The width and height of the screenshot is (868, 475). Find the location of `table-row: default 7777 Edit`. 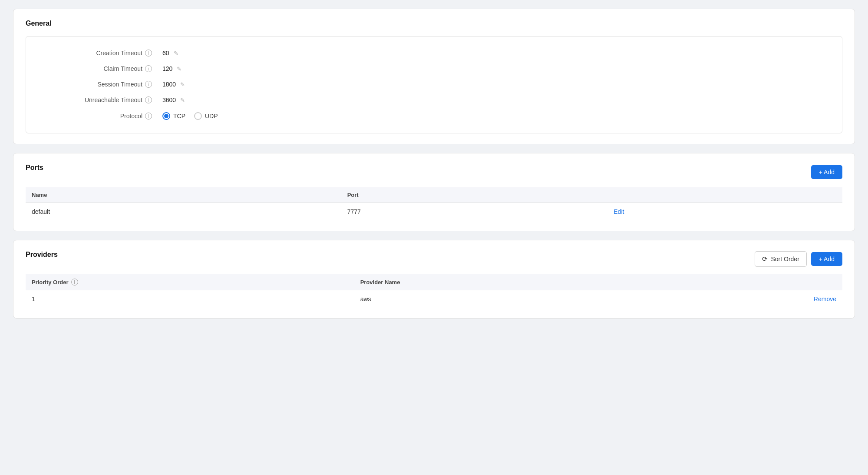

table-row: default 7777 Edit is located at coordinates (434, 212).